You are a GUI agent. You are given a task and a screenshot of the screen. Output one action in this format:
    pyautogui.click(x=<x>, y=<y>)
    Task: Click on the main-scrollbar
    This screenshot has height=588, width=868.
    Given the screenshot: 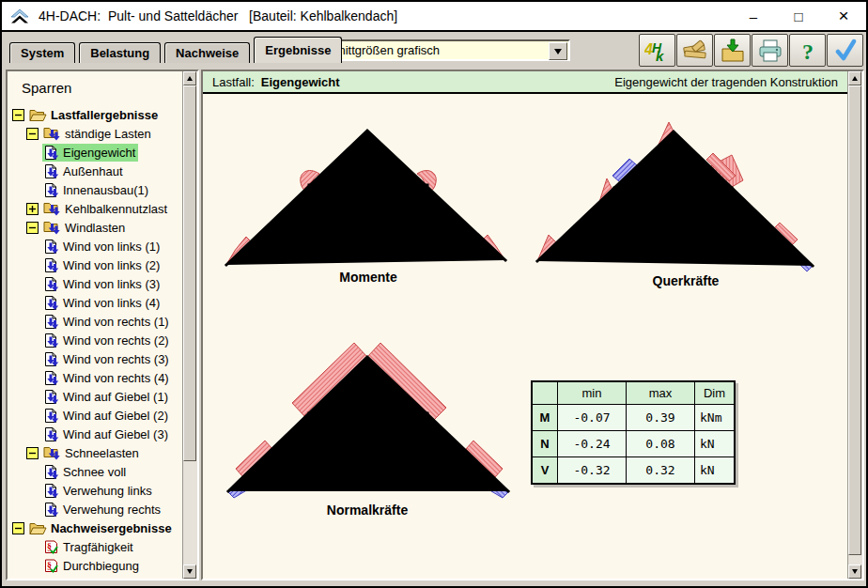 What is the action you would take?
    pyautogui.click(x=855, y=325)
    